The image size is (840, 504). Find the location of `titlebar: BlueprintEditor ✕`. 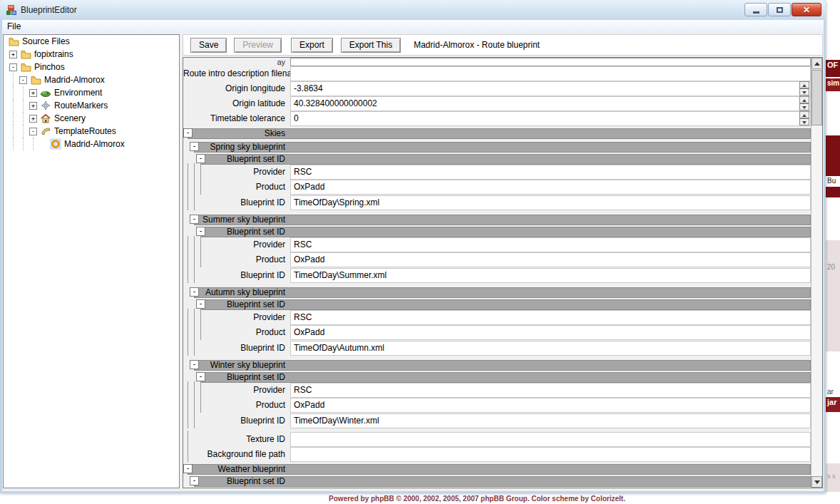

titlebar: BlueprintEditor ✕ is located at coordinates (413, 10).